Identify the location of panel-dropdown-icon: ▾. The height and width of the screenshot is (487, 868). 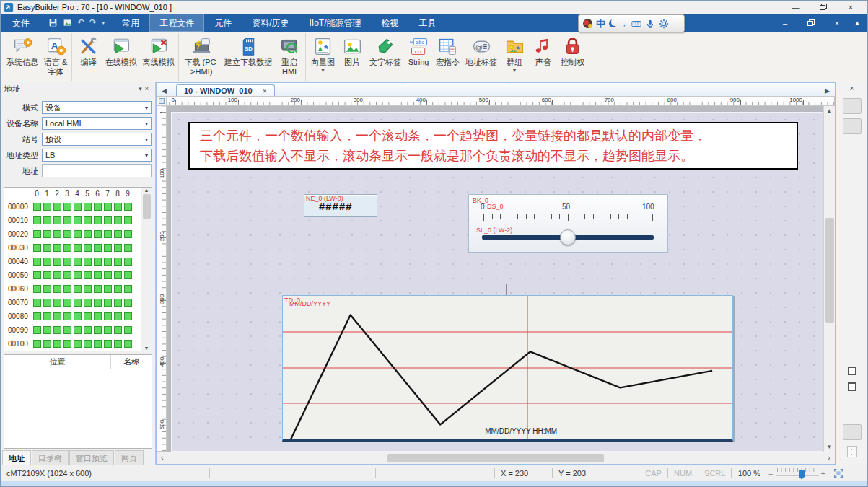
(141, 89).